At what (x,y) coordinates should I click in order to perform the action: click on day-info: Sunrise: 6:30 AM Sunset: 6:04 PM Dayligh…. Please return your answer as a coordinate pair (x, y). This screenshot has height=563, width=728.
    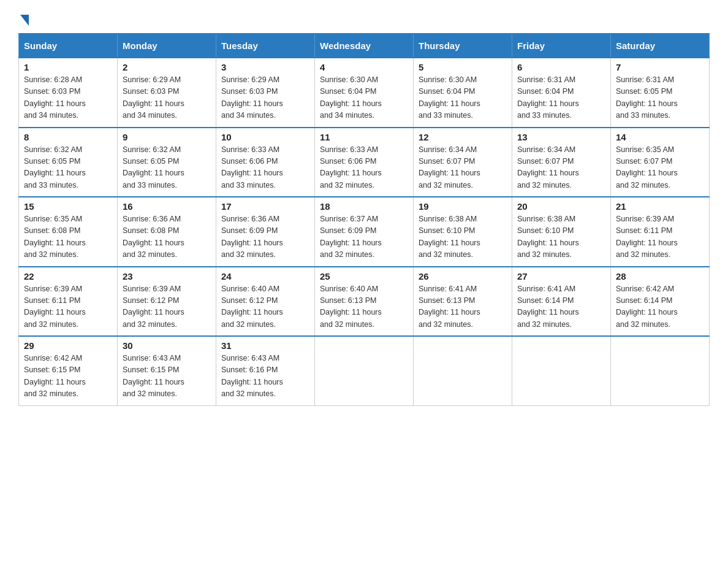
    Looking at the image, I should click on (463, 98).